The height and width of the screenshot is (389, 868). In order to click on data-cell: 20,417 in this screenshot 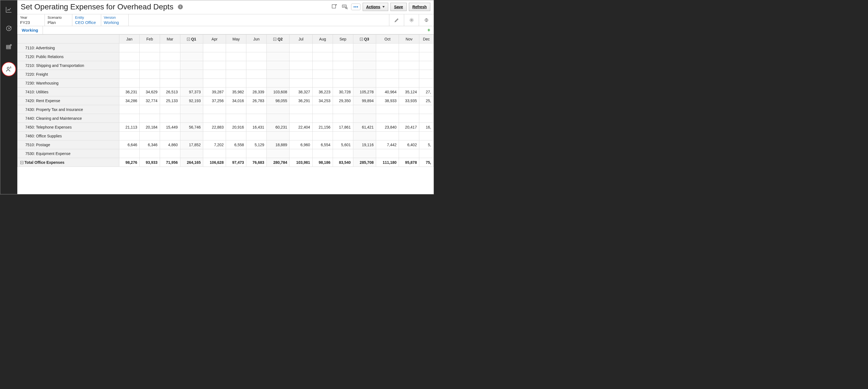, I will do `click(409, 127)`.